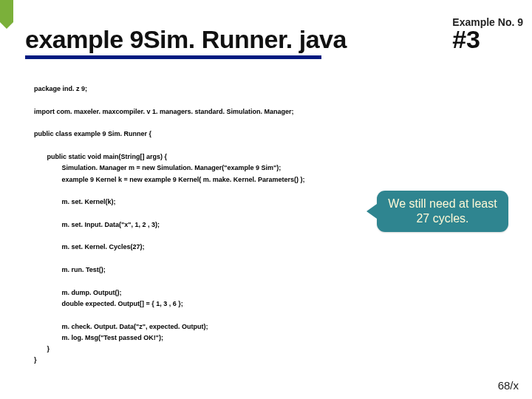 The height and width of the screenshot is (399, 532). What do you see at coordinates (78, 293) in the screenshot?
I see `code-line: m. dump. Output();` at bounding box center [78, 293].